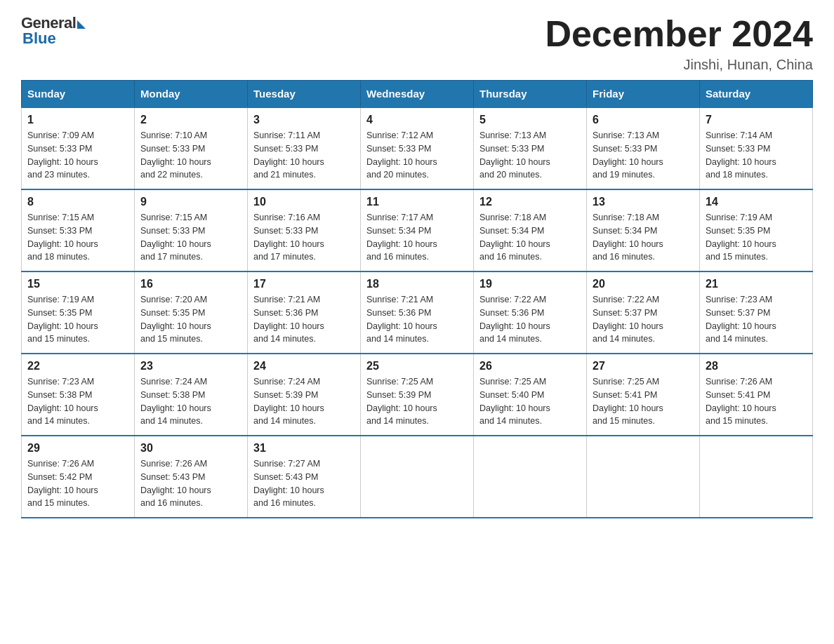  I want to click on day-number: 23, so click(191, 366).